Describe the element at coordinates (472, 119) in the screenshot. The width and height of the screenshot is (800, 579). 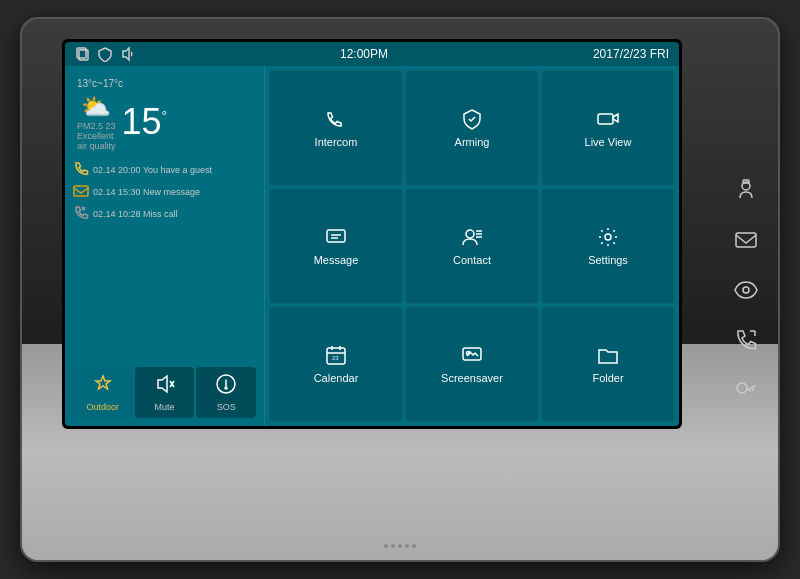
I see `arming-icon` at that location.